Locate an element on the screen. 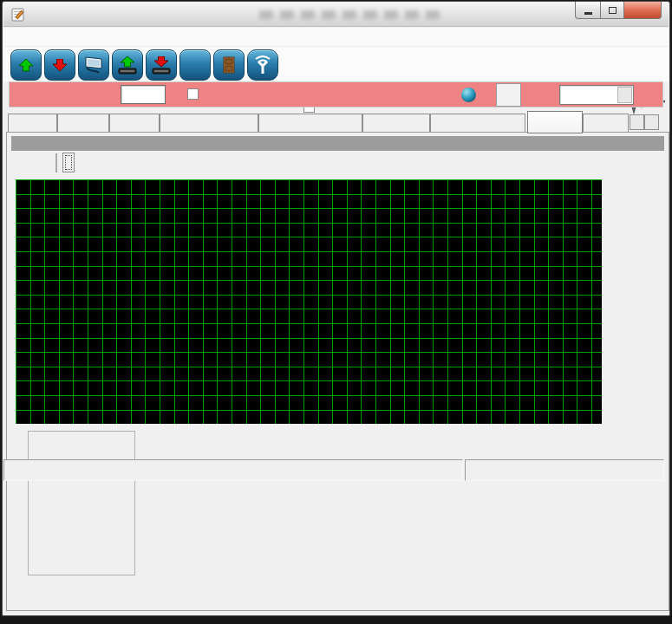  background-window-ghost is located at coordinates (350, 15).